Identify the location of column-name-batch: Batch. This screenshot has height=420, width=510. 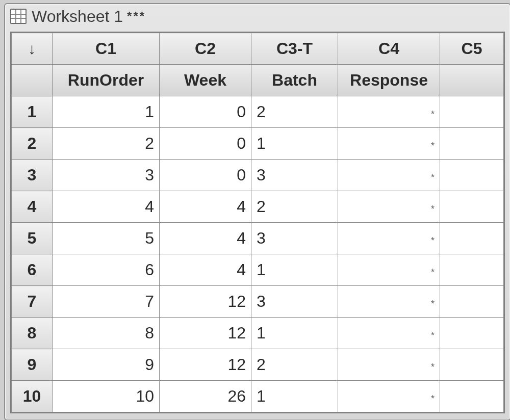
(295, 81).